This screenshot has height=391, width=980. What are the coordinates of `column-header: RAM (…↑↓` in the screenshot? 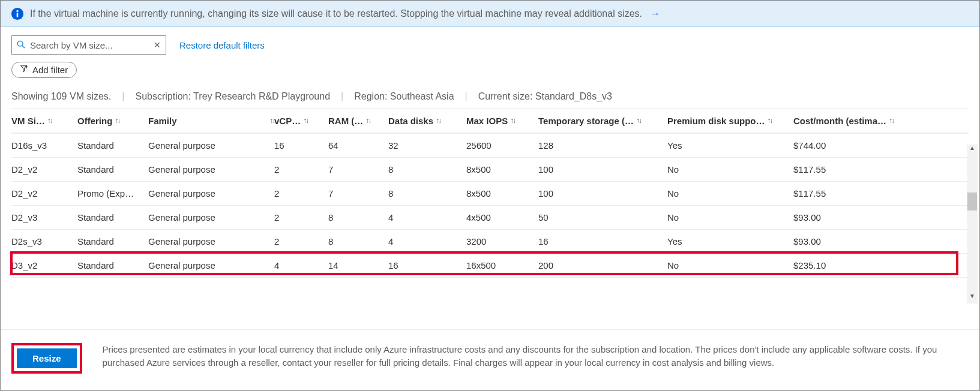 It's located at (358, 121).